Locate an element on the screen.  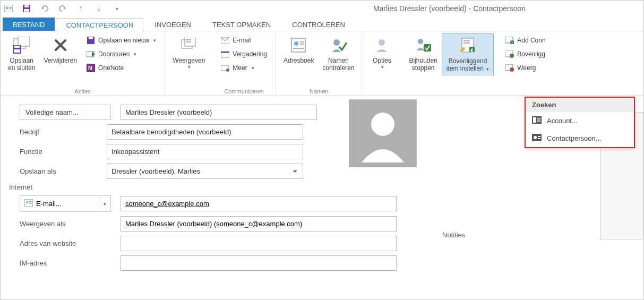
show-button: Weergeven ▾ is located at coordinates (189, 53).